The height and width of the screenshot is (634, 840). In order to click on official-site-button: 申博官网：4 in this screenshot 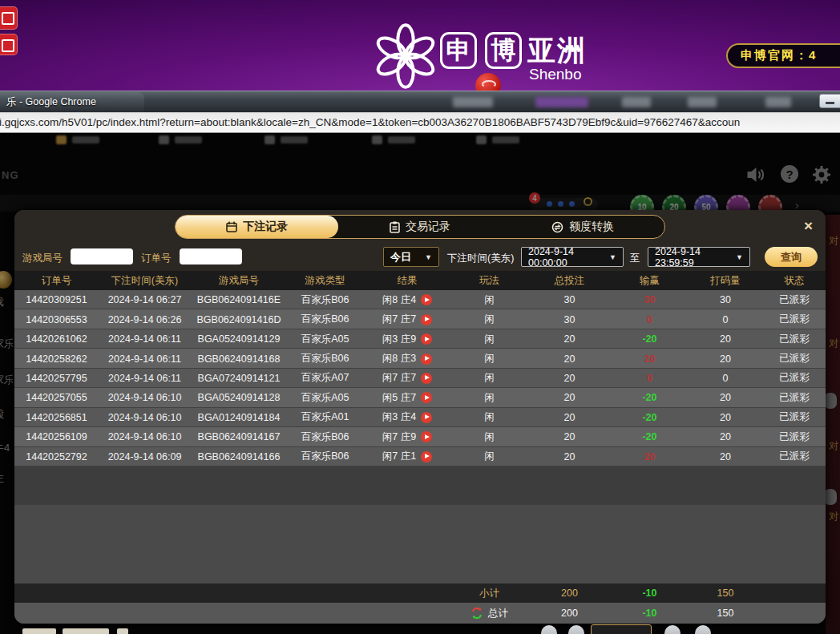, I will do `click(783, 56)`.